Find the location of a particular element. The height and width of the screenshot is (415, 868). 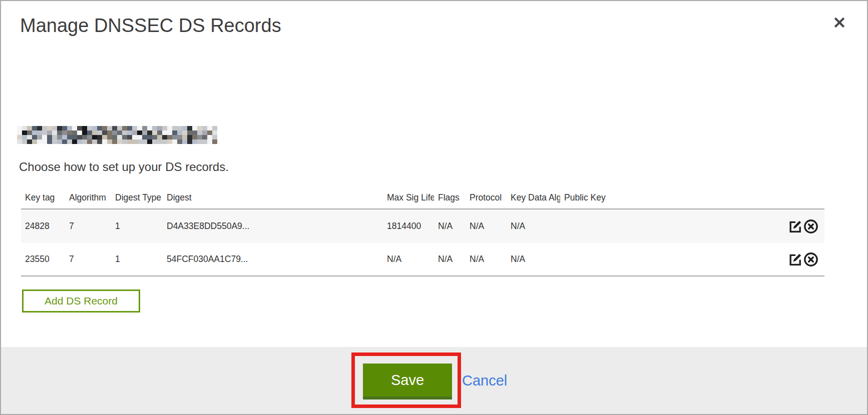

save-button: Save is located at coordinates (407, 382).